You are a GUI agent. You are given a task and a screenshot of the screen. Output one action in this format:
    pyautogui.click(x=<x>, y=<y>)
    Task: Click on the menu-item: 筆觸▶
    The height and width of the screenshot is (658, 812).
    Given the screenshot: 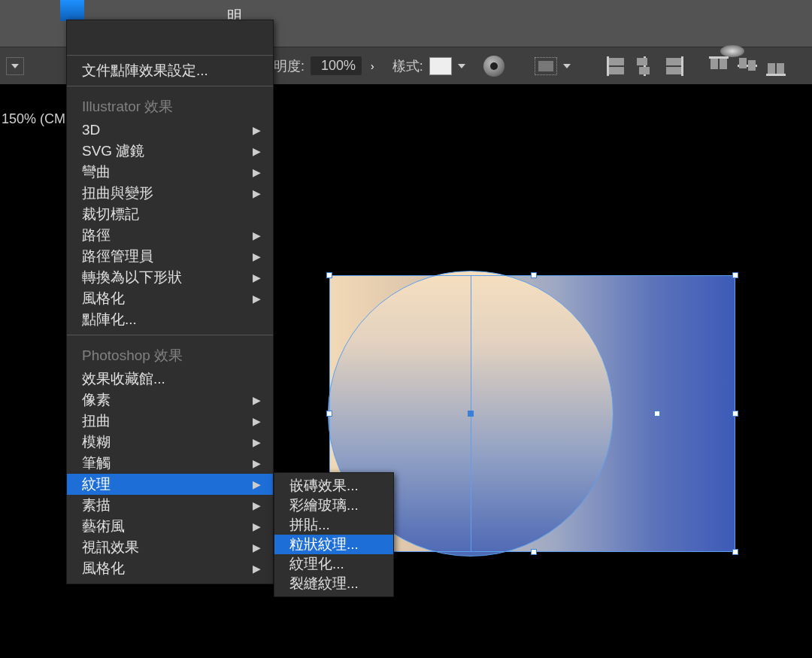 What is the action you would take?
    pyautogui.click(x=170, y=463)
    